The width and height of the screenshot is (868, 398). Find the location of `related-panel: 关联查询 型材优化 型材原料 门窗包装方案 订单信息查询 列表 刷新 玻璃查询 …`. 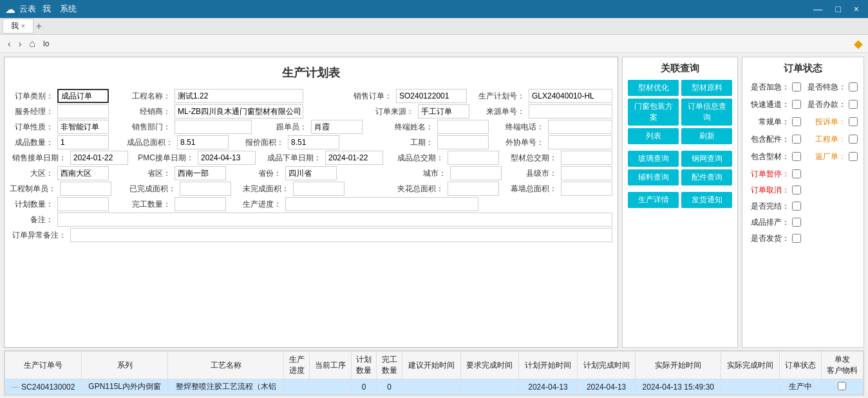

related-panel: 关联查询 型材优化 型材原料 门窗包装方案 订单信息查询 列表 刷新 玻璃查询 … is located at coordinates (680, 202).